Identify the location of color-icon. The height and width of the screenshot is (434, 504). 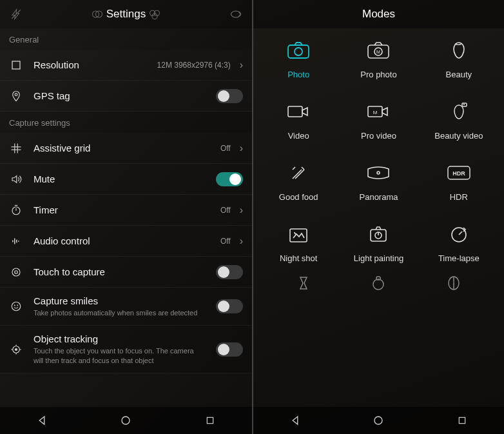
(155, 14).